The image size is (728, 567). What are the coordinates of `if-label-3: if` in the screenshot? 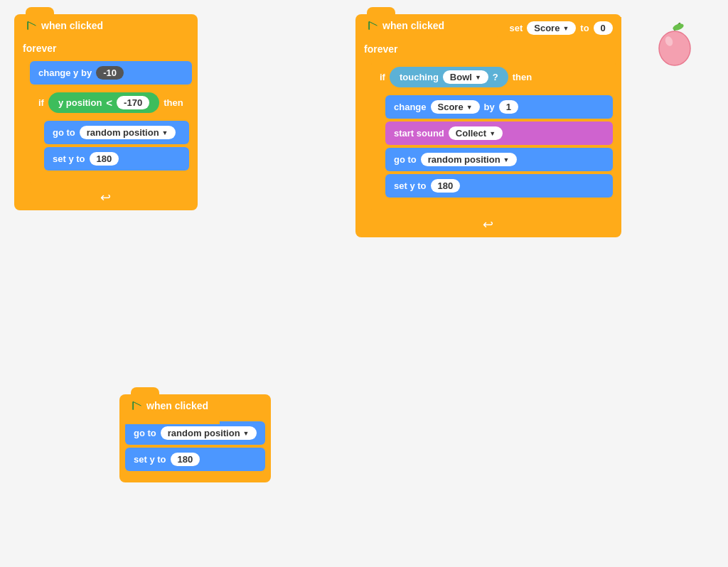 It's located at (382, 77).